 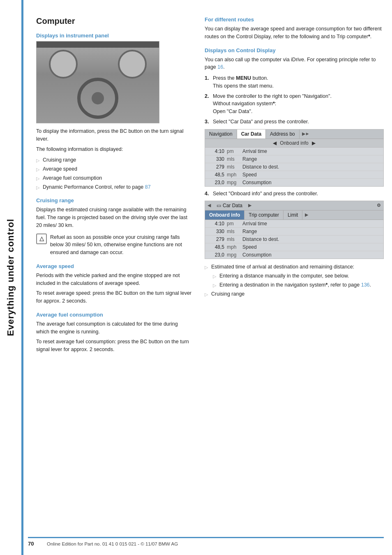 What do you see at coordinates (219, 206) in the screenshot?
I see `nav-monitor-icon: ▭` at bounding box center [219, 206].